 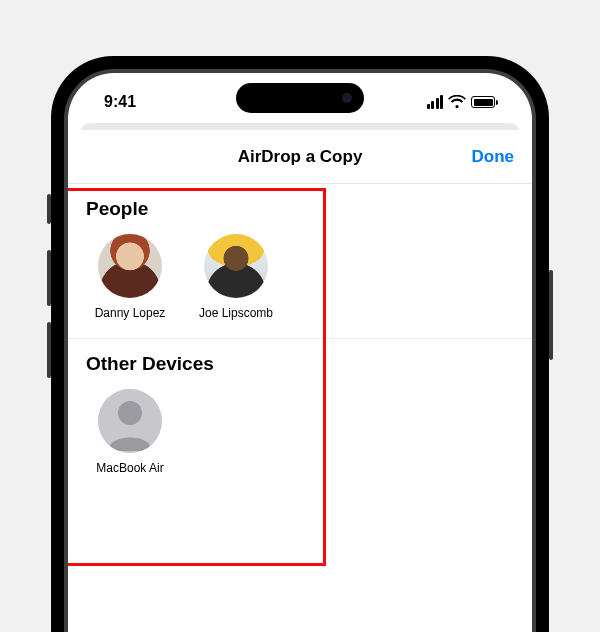 I want to click on sheet-title: AirDrop a Copy, so click(x=300, y=157).